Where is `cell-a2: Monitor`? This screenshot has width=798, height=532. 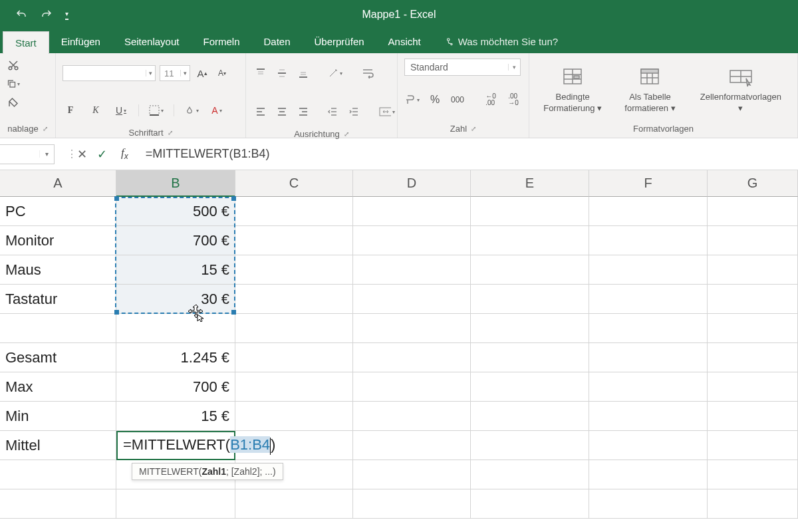 cell-a2: Monitor is located at coordinates (59, 241).